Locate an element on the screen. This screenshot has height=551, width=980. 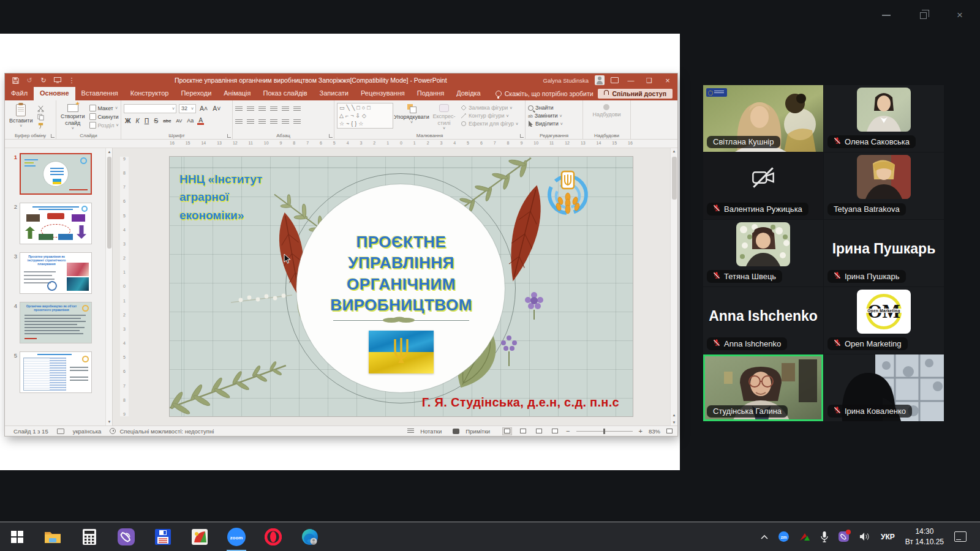
align-right-icon is located at coordinates (262, 122).